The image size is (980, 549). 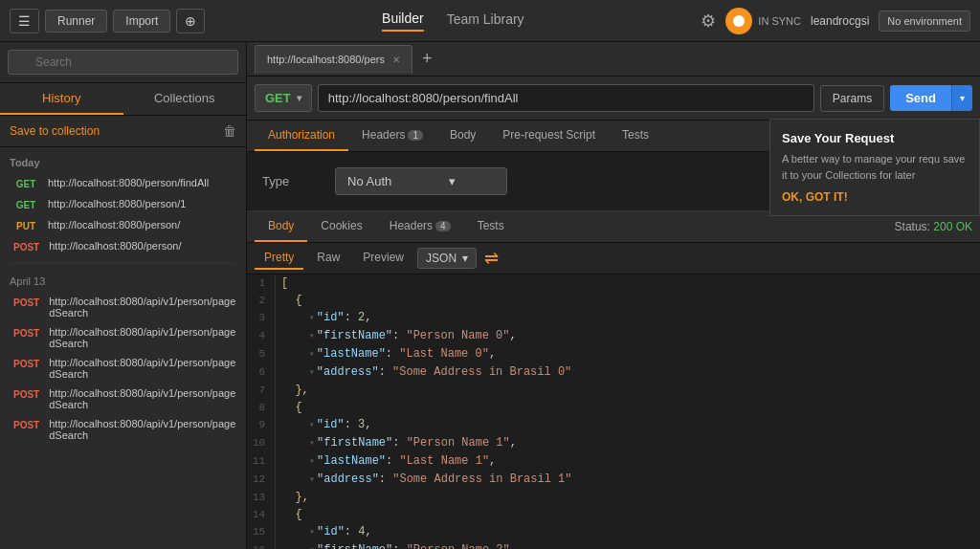 I want to click on tab-authorization: Authorization, so click(x=301, y=136).